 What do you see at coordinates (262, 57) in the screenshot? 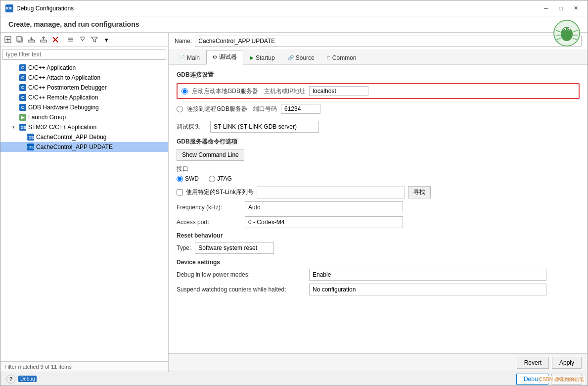
I see `tab-startup: ▶ Startup` at bounding box center [262, 57].